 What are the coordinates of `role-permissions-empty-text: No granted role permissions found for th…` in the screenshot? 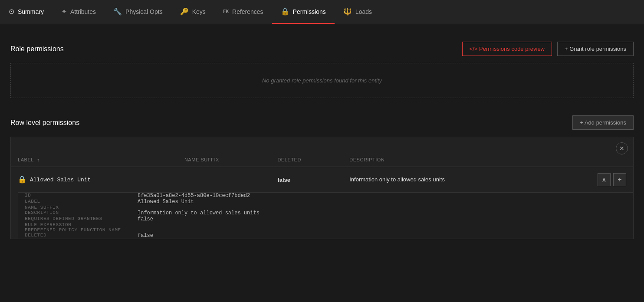 It's located at (322, 81).